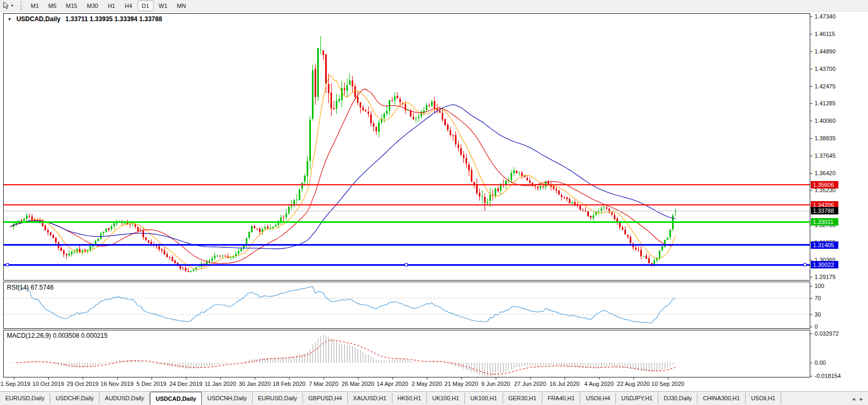 This screenshot has height=405, width=868. Describe the element at coordinates (598, 398) in the screenshot. I see `chart-tab-usoil-h4: USOil,H4` at that location.